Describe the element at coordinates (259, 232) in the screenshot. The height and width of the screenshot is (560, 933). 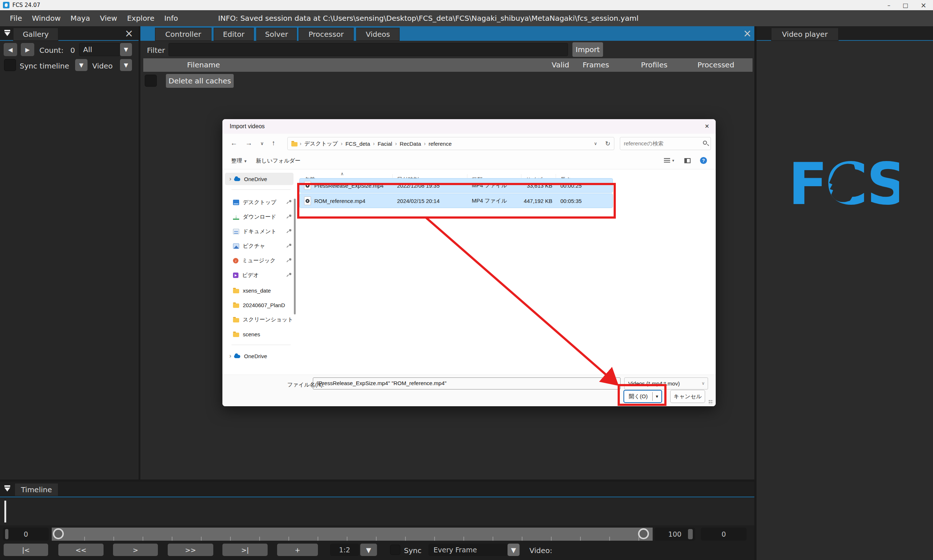
I see `sidebar-item: ドキュメント` at that location.